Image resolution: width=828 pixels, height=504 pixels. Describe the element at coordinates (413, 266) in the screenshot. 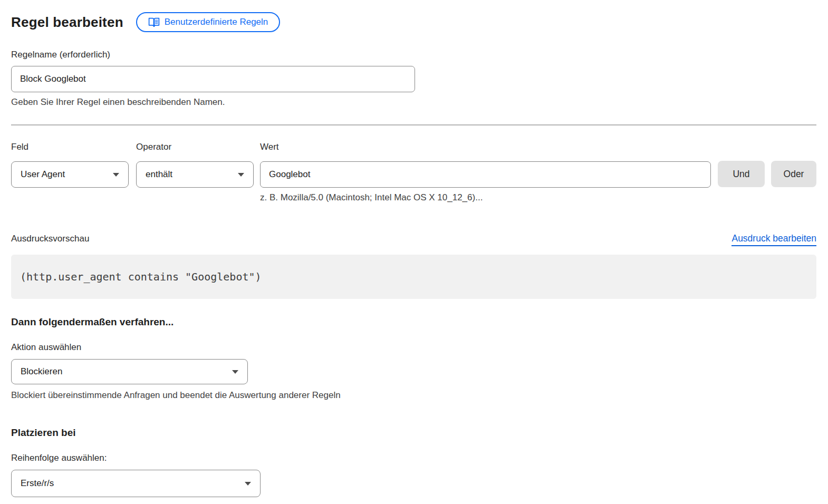

I see `expression-section: Ausdrucksvorschau Ausdruck bearbeiten (h…` at that location.